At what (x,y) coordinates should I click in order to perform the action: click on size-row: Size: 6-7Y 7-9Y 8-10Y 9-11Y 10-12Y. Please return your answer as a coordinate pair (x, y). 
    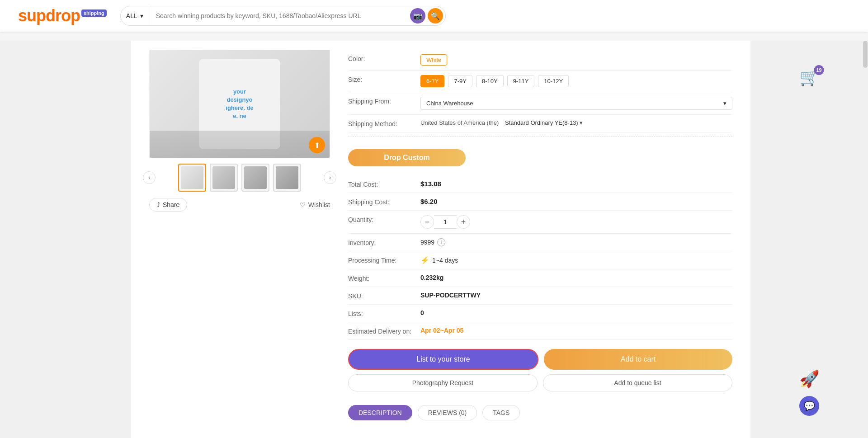
    Looking at the image, I should click on (540, 81).